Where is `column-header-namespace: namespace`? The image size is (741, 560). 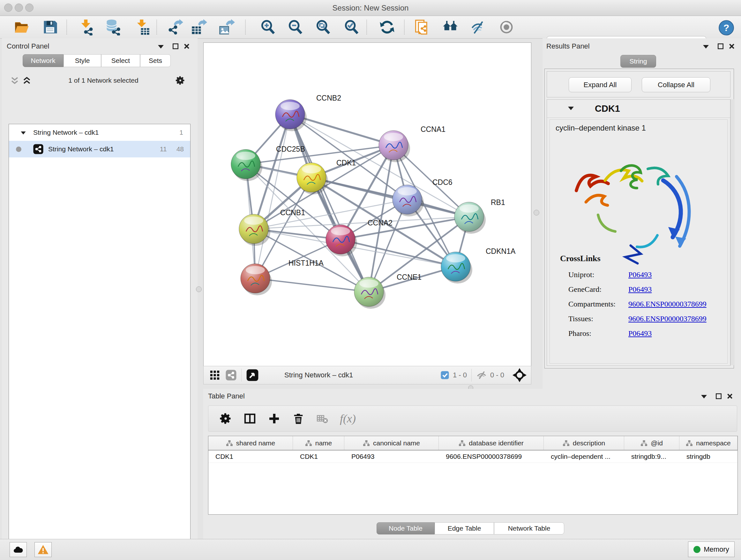
column-header-namespace: namespace is located at coordinates (709, 443).